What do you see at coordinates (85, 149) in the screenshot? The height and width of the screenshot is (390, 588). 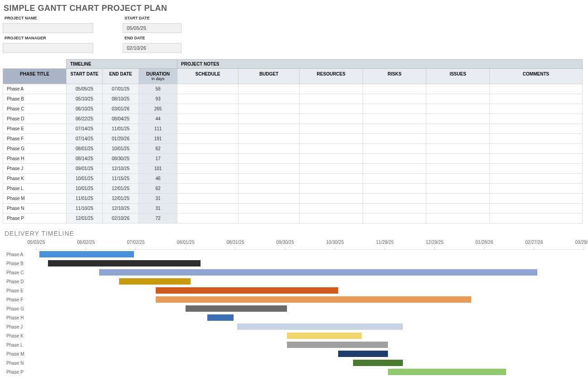 I see `start-cell: 08/01/25` at bounding box center [85, 149].